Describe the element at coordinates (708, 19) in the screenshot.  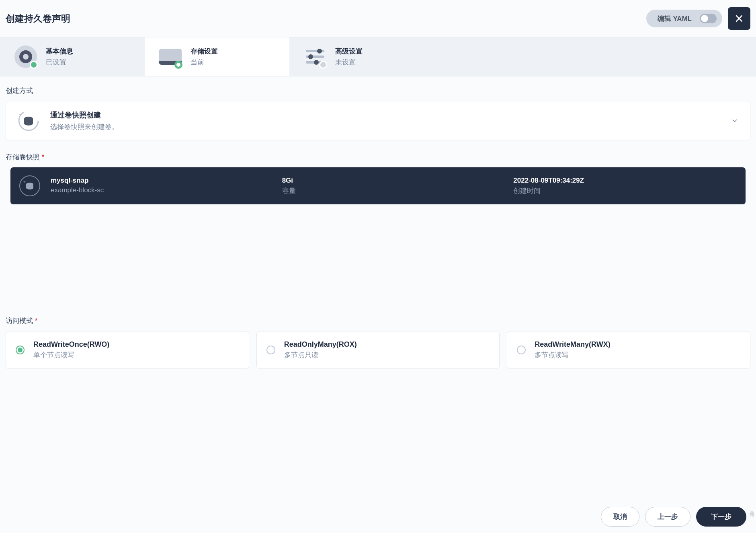
I see `toggle-switch-icon` at that location.